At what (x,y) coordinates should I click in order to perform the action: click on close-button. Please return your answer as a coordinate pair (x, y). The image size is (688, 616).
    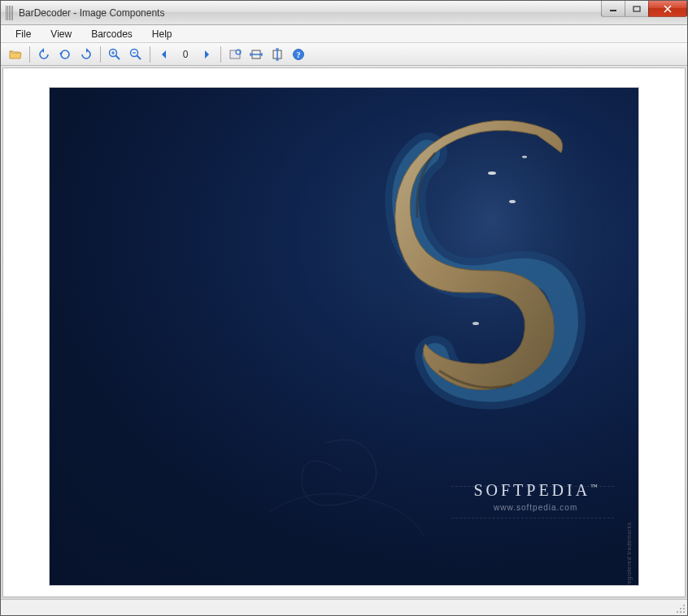
    Looking at the image, I should click on (668, 9).